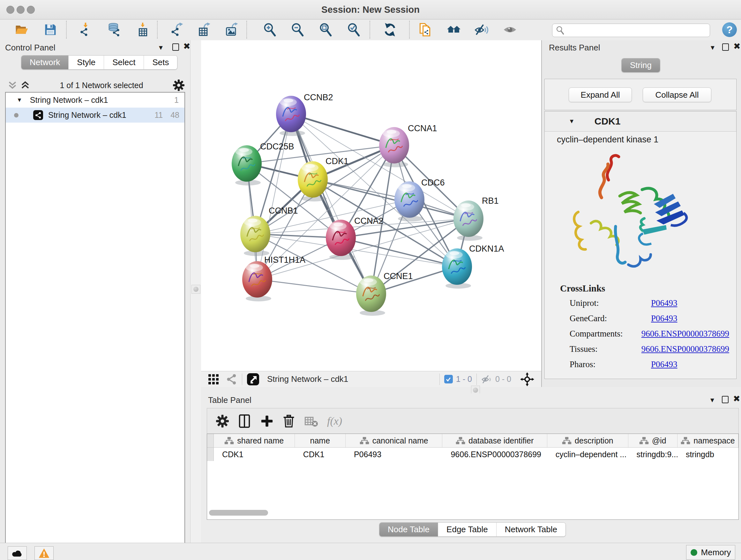 The width and height of the screenshot is (741, 560). Describe the element at coordinates (204, 29) in the screenshot. I see `export-table-button` at that location.